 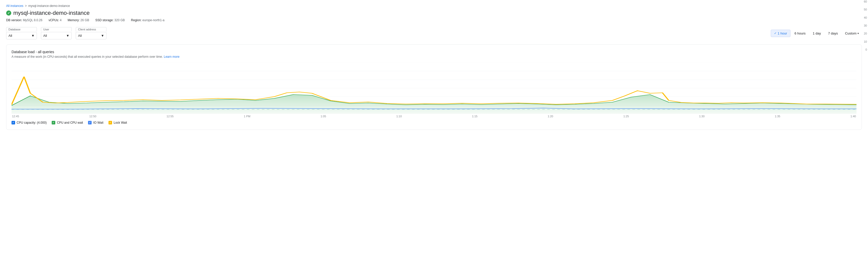 I want to click on yaxis-label: 20, so click(x=864, y=34).